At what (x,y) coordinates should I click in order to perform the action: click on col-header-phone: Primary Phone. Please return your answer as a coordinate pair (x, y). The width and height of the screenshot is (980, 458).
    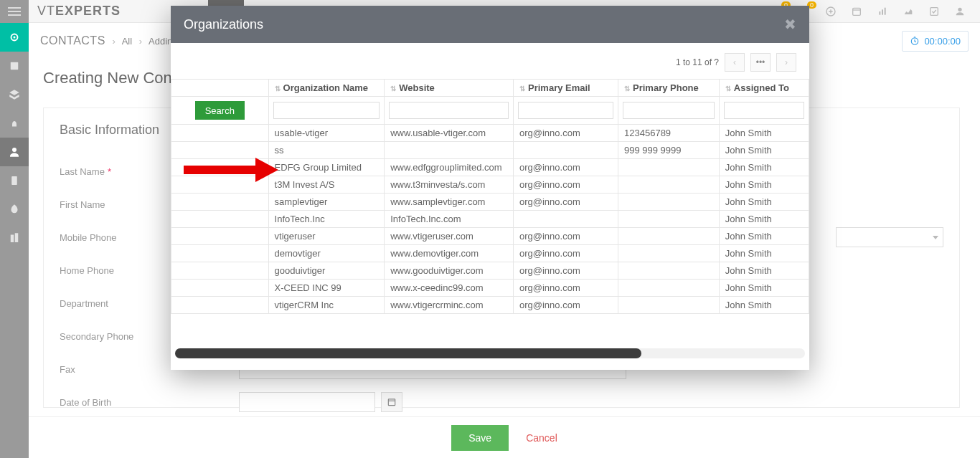
    Looking at the image, I should click on (666, 87).